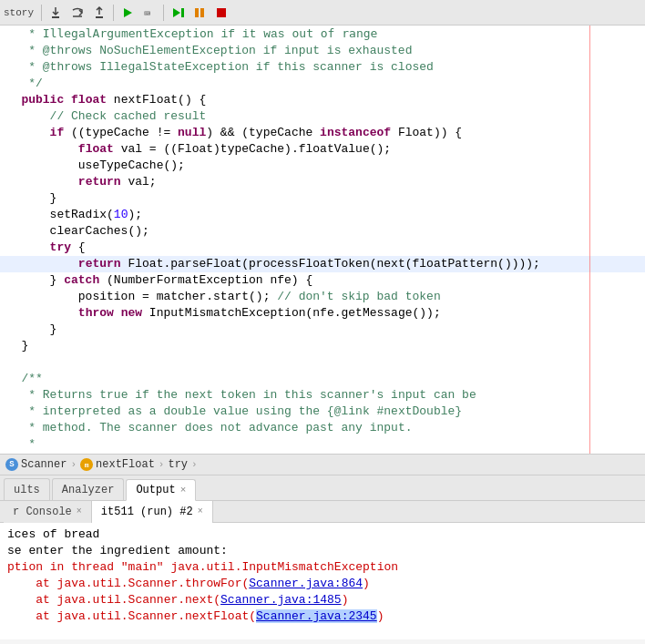  I want to click on breadcrumb-scanner-label: Scanner, so click(44, 465).